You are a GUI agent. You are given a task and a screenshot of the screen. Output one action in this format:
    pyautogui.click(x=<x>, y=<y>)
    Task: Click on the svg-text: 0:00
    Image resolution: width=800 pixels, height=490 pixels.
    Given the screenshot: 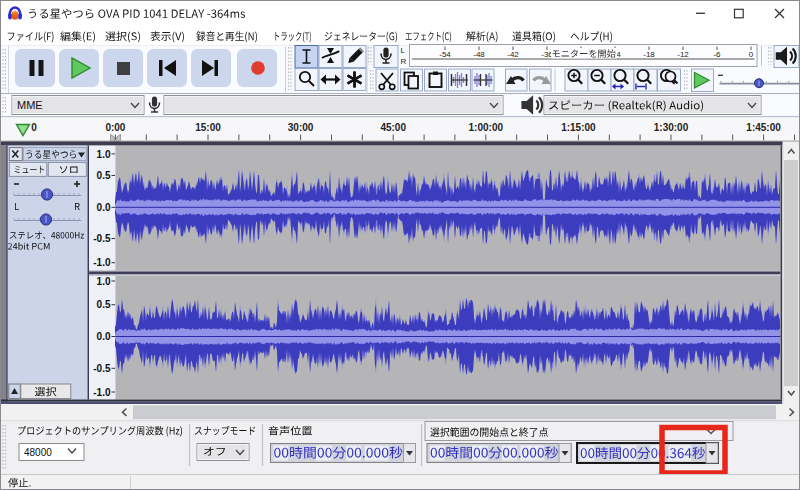 What is the action you would take?
    pyautogui.click(x=115, y=128)
    